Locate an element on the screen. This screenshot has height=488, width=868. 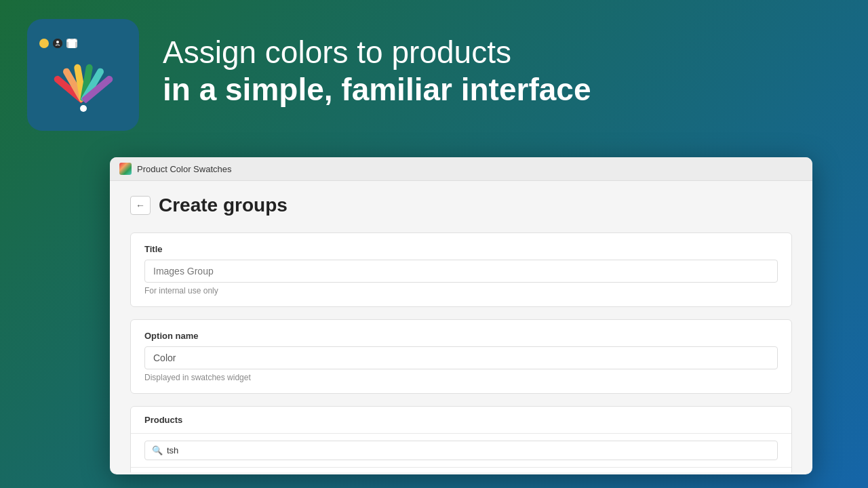
title-section: Title For internal use only is located at coordinates (461, 270).